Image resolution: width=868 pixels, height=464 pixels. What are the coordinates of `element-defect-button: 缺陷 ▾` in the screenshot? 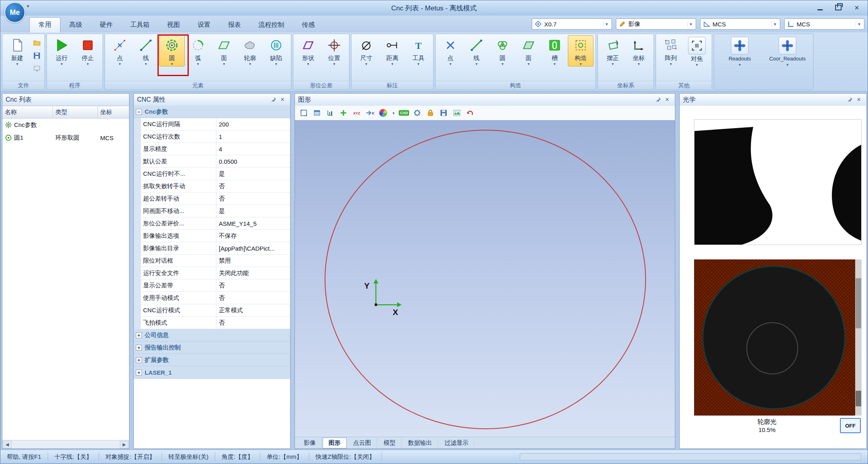 It's located at (276, 51).